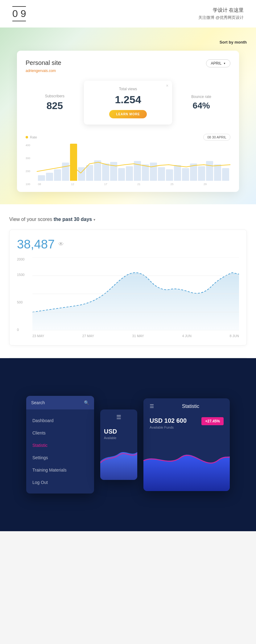  What do you see at coordinates (213, 421) in the screenshot?
I see `stat-badge: +27.45%` at bounding box center [213, 421].